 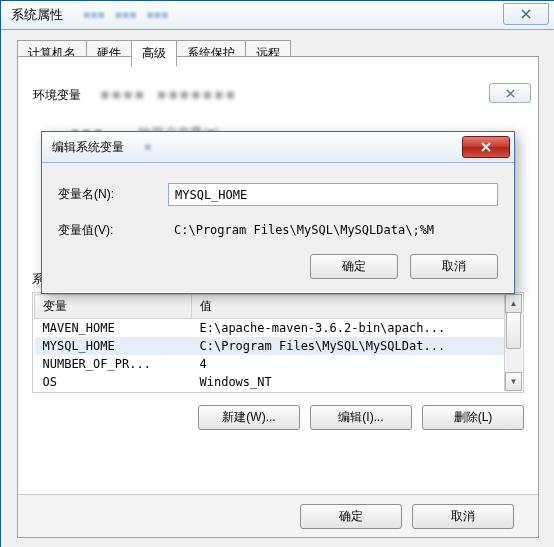 What do you see at coordinates (154, 54) in the screenshot?
I see `tab-advanced: 高级` at bounding box center [154, 54].